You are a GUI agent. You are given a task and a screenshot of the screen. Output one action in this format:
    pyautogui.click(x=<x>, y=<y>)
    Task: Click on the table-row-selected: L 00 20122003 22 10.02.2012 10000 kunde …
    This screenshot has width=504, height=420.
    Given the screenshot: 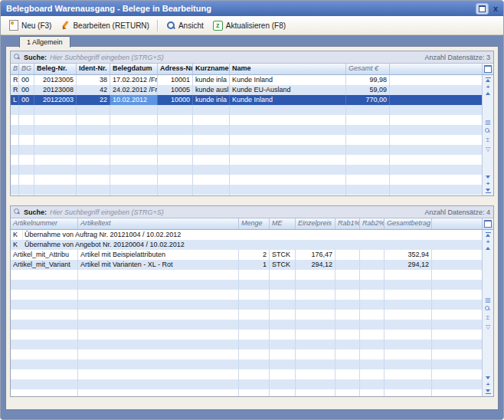 What is the action you would take?
    pyautogui.click(x=247, y=100)
    